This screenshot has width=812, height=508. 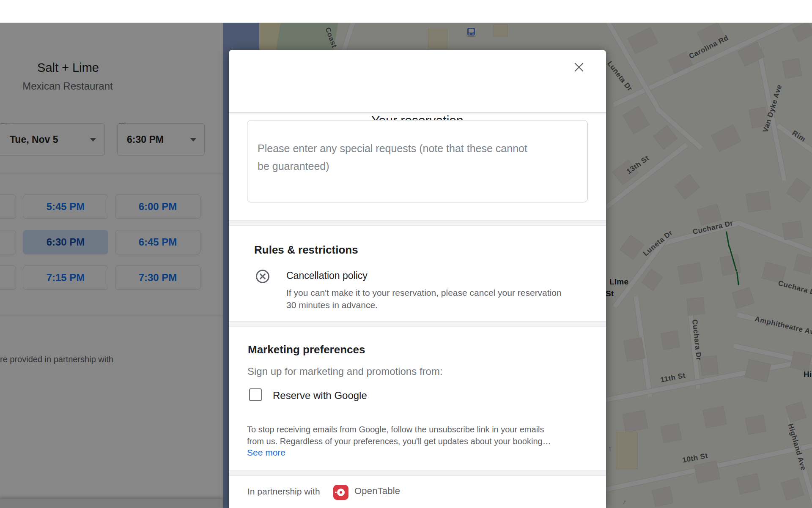 What do you see at coordinates (377, 491) in the screenshot?
I see `opentable-brand-text: OpenTable` at bounding box center [377, 491].